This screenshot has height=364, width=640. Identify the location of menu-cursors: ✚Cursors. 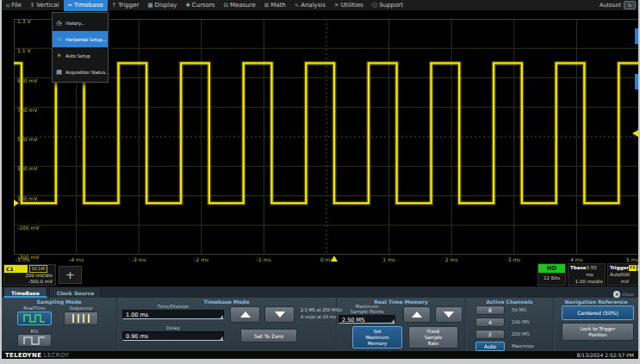
(200, 5).